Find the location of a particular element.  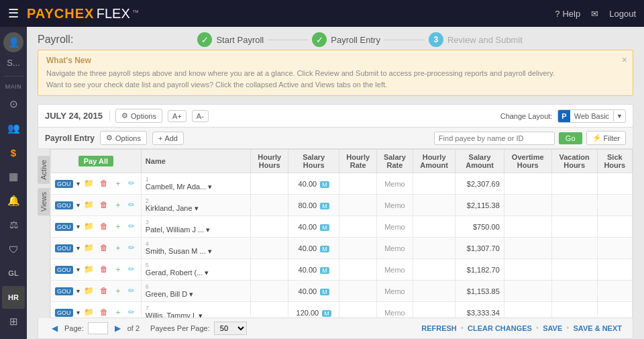

sidebar-item-hr: HR is located at coordinates (13, 297).